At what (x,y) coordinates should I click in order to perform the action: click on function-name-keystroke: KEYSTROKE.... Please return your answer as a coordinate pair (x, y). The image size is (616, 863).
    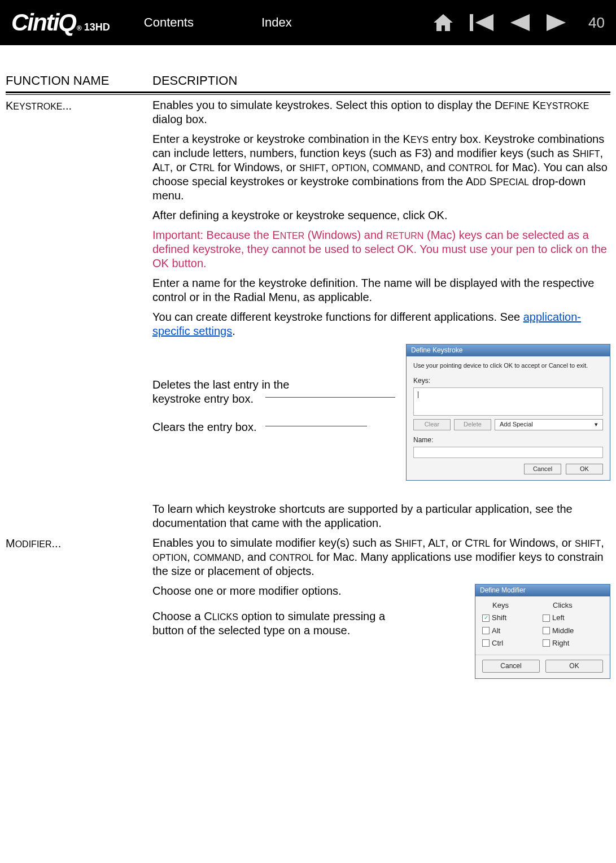
    Looking at the image, I should click on (79, 317).